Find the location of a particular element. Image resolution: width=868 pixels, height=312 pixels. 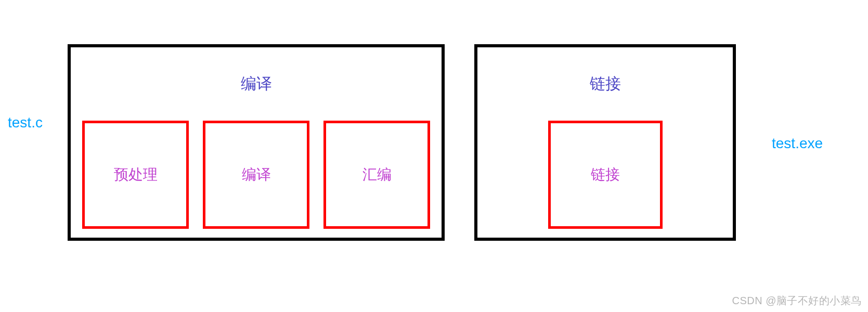

output-file-label: test.exe is located at coordinates (797, 144).